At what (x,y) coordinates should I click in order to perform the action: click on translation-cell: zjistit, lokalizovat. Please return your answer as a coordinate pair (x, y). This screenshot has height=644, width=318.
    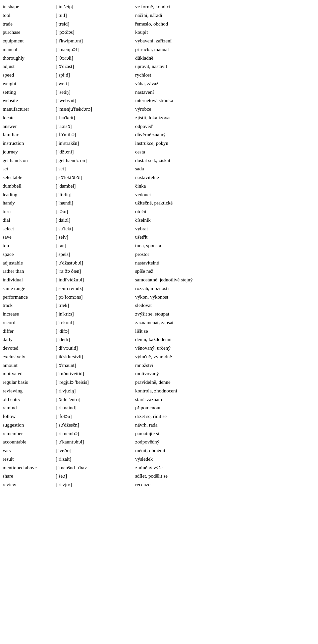
    Looking at the image, I should click on (225, 118).